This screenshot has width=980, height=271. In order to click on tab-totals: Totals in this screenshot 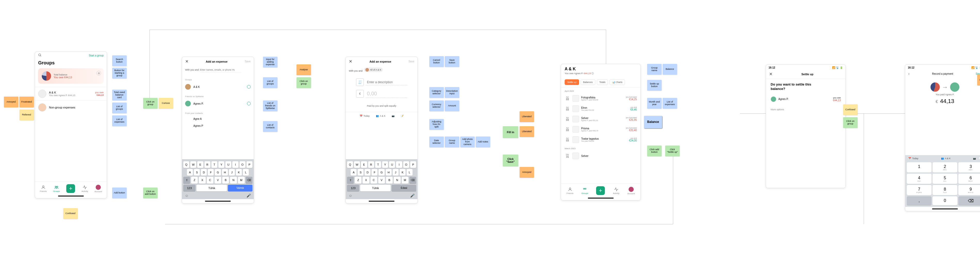, I will do `click(603, 82)`.